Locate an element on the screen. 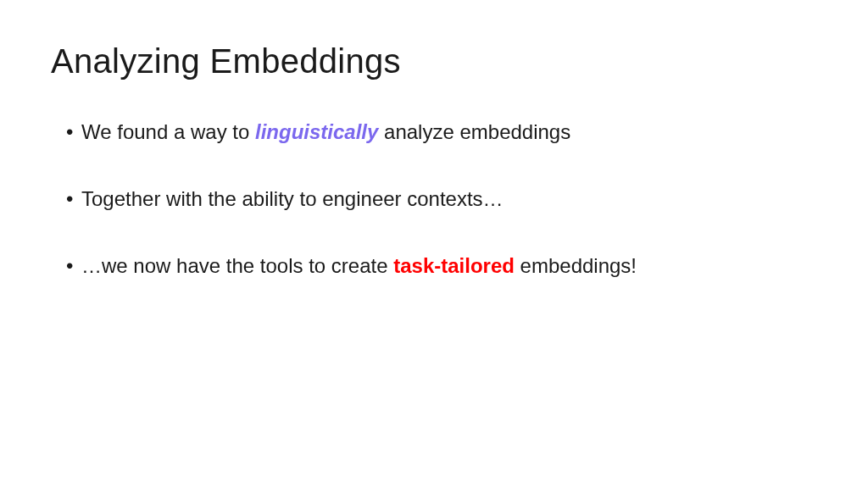  bullet-emphasis: task-tailored is located at coordinates (454, 266).